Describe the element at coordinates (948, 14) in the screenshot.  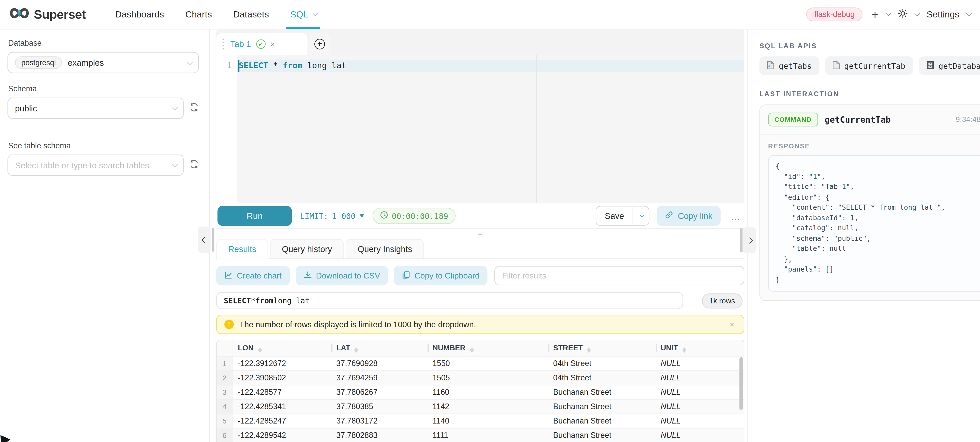
I see `settings-menu: Settings` at that location.